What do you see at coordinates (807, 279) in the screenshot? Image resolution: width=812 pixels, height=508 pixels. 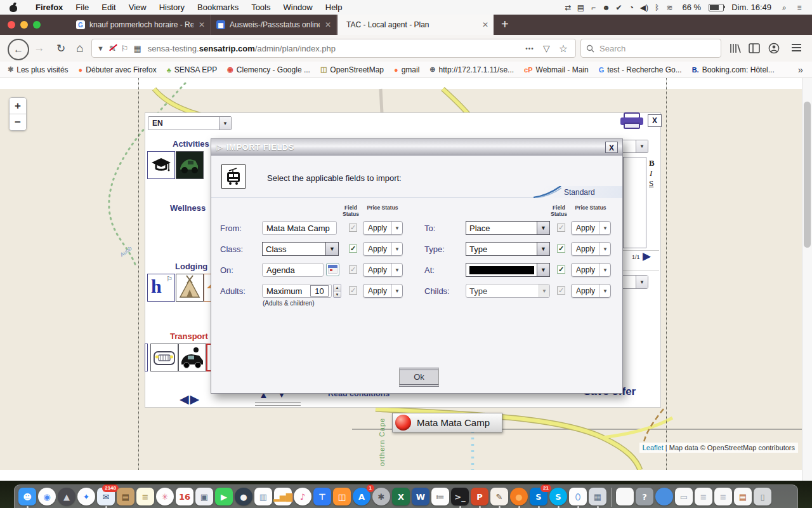 I see `page-scrollbar` at bounding box center [807, 279].